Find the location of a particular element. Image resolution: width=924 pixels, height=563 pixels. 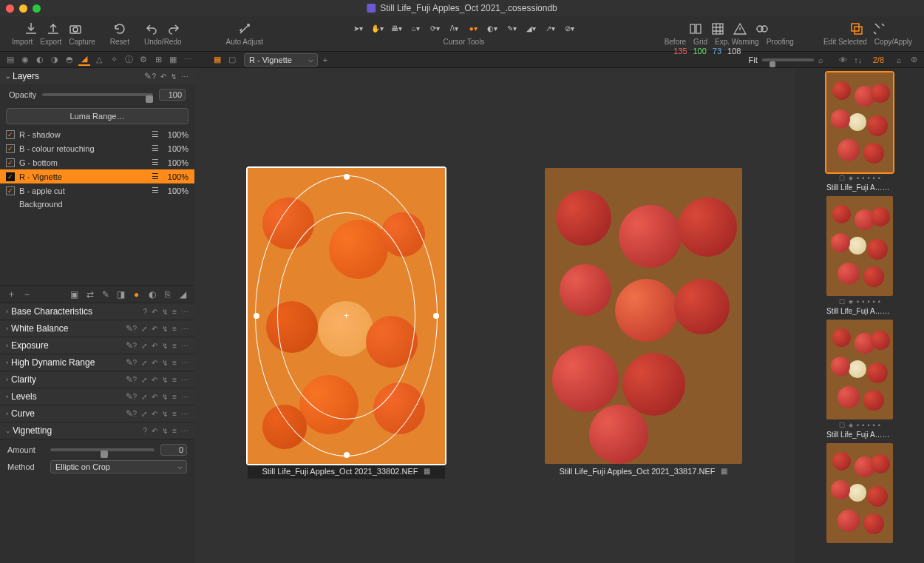

keystone-tool-icon: /\▾ is located at coordinates (454, 28).